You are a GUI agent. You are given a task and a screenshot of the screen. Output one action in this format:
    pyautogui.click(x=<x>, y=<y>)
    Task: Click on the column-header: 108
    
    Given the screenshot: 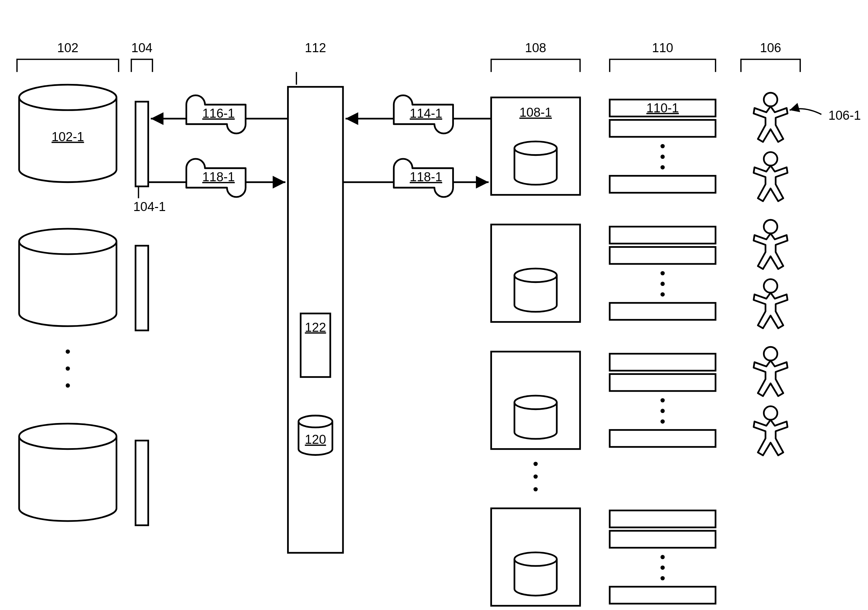 What is the action you would take?
    pyautogui.click(x=536, y=48)
    